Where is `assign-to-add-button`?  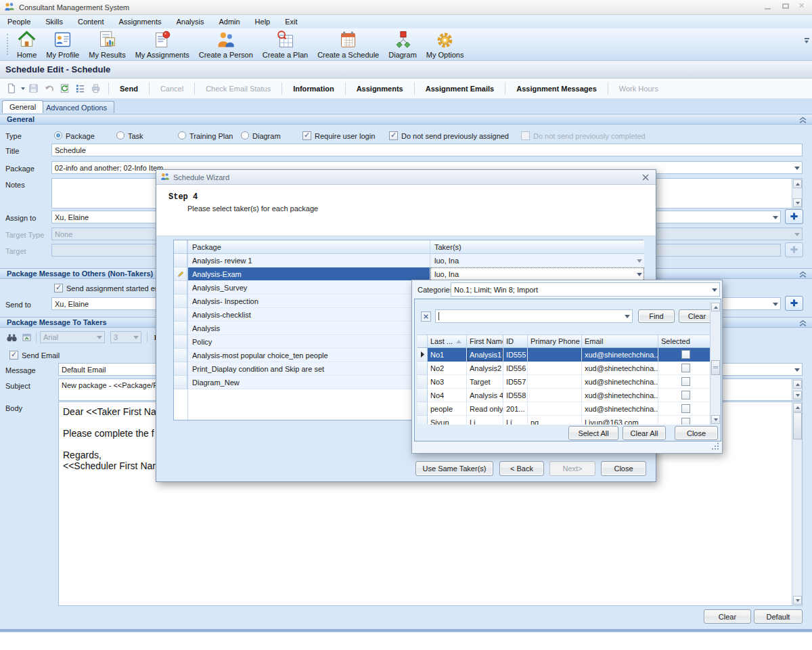
assign-to-add-button is located at coordinates (794, 217).